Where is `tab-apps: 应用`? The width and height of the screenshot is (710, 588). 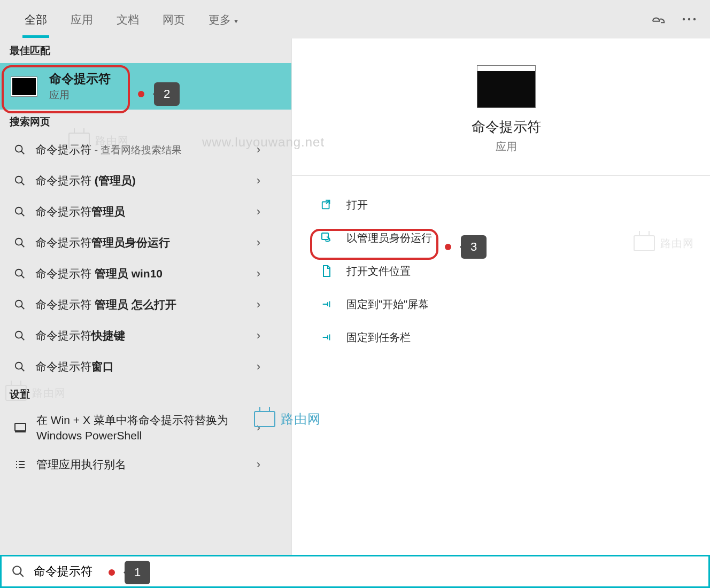 tab-apps: 应用 is located at coordinates (82, 19).